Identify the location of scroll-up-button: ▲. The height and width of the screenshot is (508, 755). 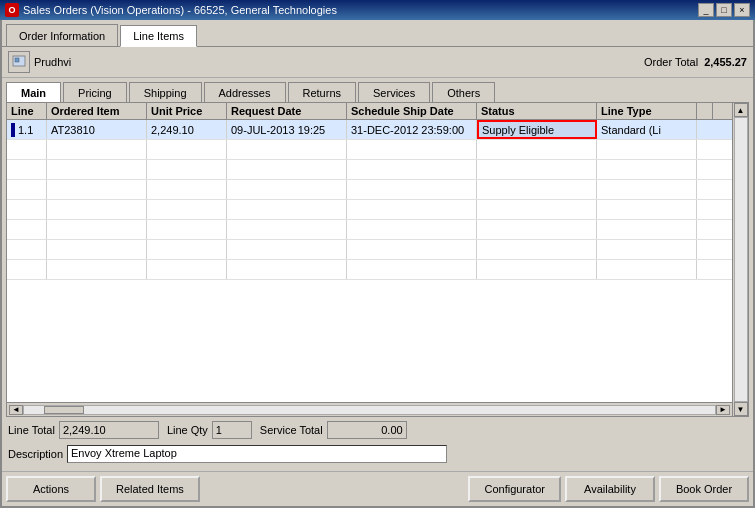
(741, 110).